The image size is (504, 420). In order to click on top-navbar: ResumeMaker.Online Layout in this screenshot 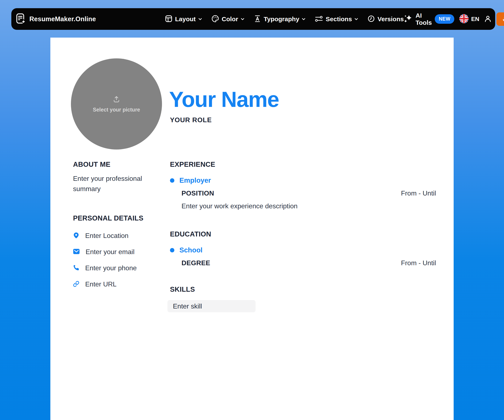, I will do `click(253, 19)`.